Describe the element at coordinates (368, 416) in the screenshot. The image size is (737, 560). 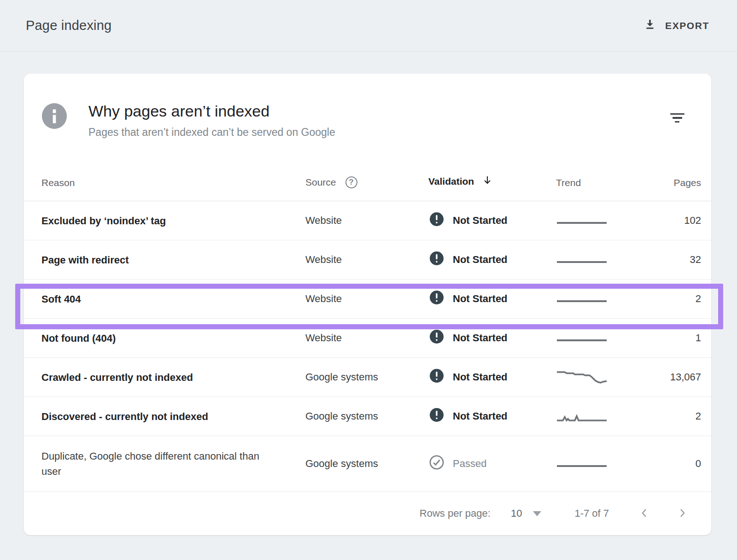
I see `table-row: Discovered - currently not indexed Googl…` at that location.